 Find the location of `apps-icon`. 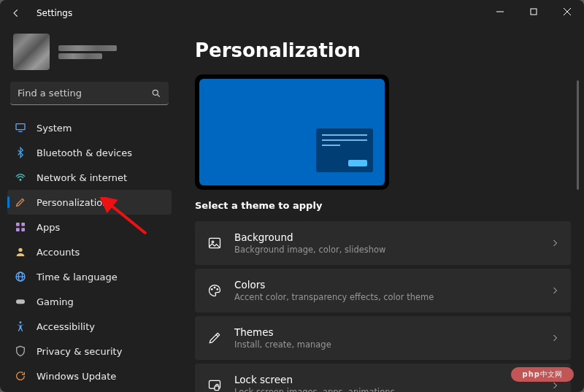

apps-icon is located at coordinates (20, 227).